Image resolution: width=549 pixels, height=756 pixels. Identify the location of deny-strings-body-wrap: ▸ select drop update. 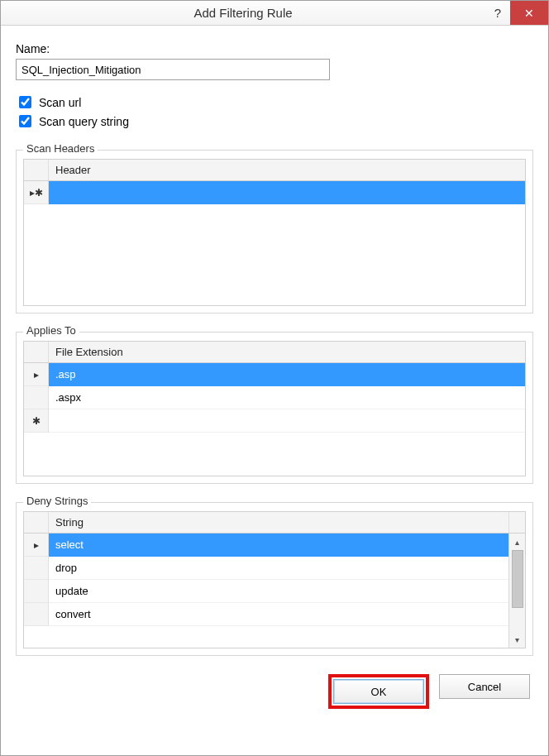
(274, 591).